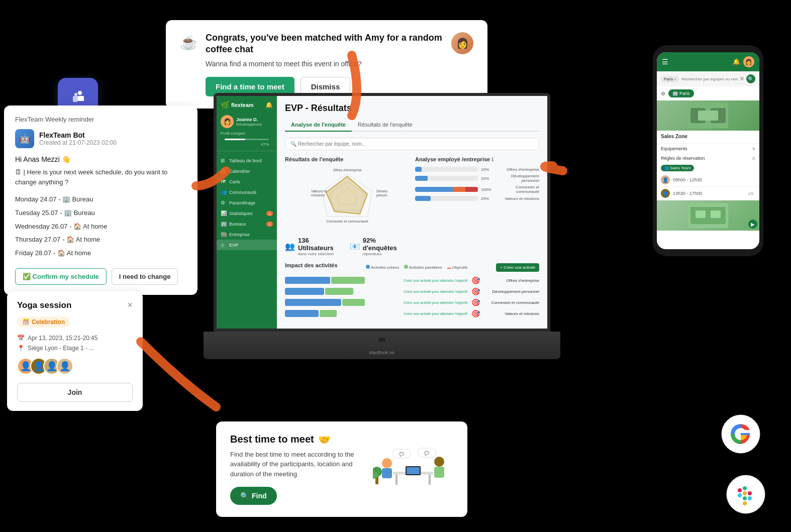  I want to click on equipment-row: Equipements ∨, so click(708, 149).